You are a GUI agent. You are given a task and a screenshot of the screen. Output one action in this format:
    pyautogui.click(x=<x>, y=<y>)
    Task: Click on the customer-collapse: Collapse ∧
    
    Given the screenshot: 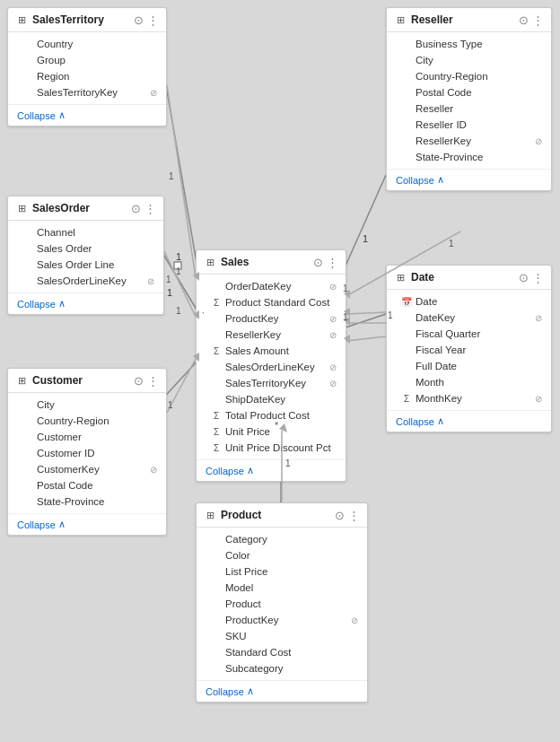 What is the action you would take?
    pyautogui.click(x=87, y=524)
    